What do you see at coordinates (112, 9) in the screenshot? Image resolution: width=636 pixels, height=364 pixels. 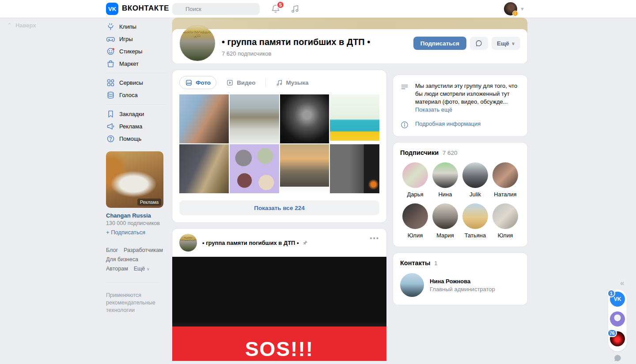 I see `vk-logo-icon: VK` at bounding box center [112, 9].